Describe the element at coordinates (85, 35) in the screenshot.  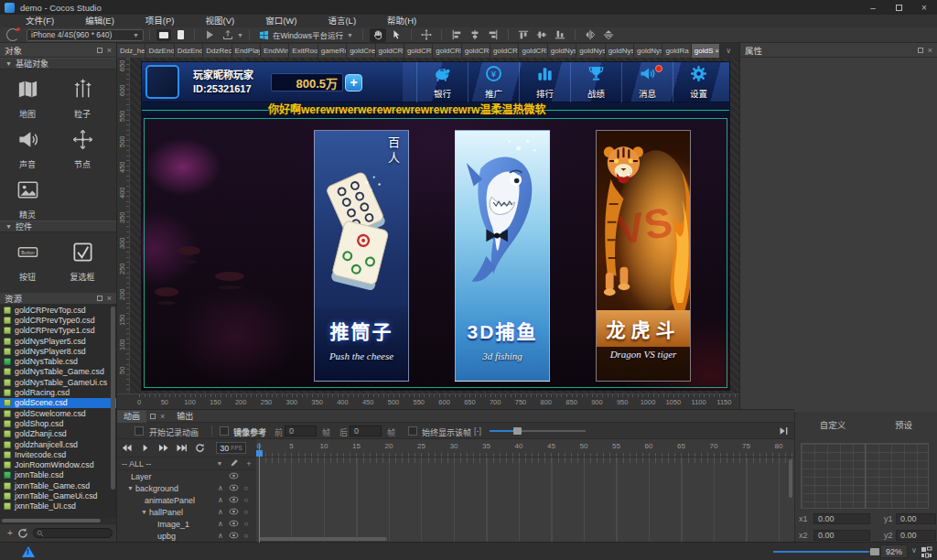
I see `device-resolution-select: iPhone 4/4S(960 * 640) ▼` at that location.